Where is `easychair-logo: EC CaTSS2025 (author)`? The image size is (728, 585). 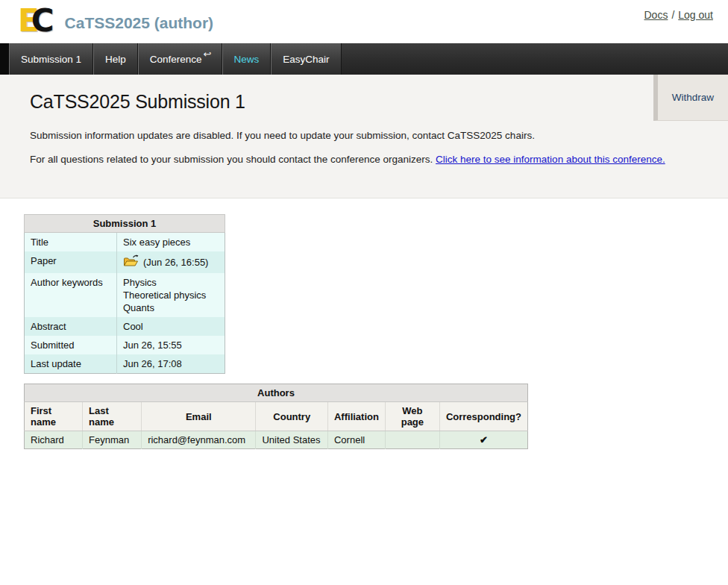
easychair-logo: EC CaTSS2025 (author) is located at coordinates (116, 21).